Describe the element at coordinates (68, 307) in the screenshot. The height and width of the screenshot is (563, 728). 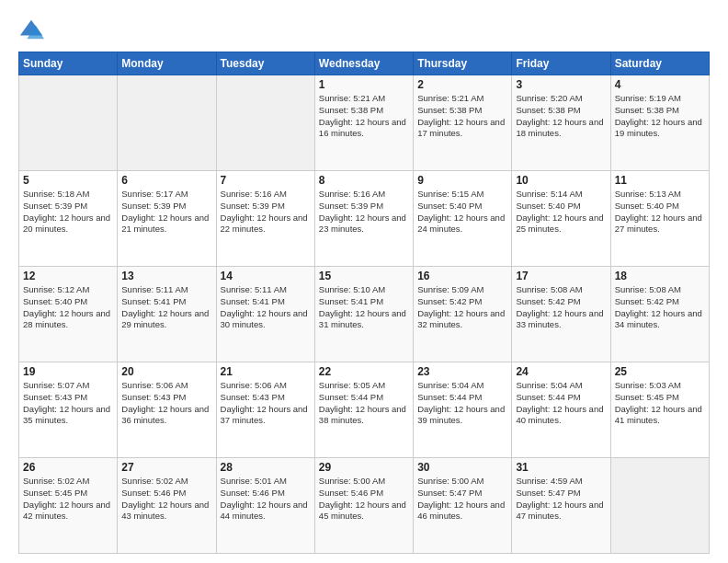
I see `day-info: Sunrise: 5:12 AM Sunset: 5:40 PM Dayligh…` at that location.